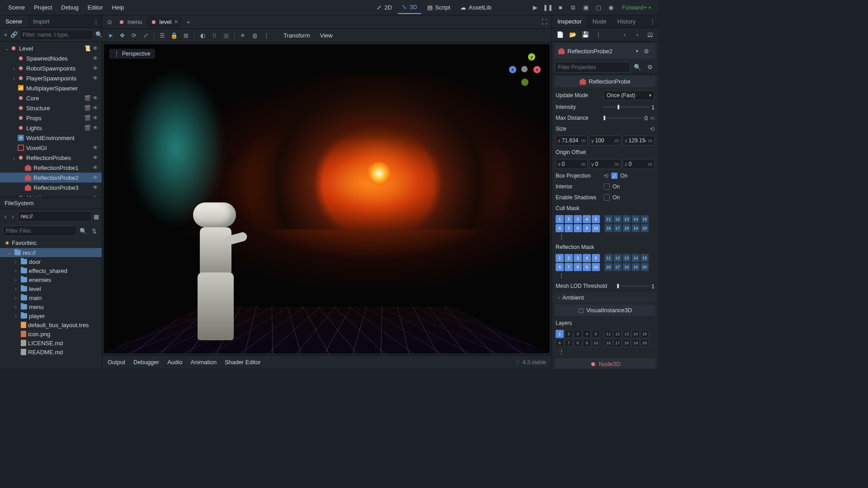 This screenshot has height=488, width=868. Describe the element at coordinates (122, 36) in the screenshot. I see `move-tool-icon: ✥` at that location.